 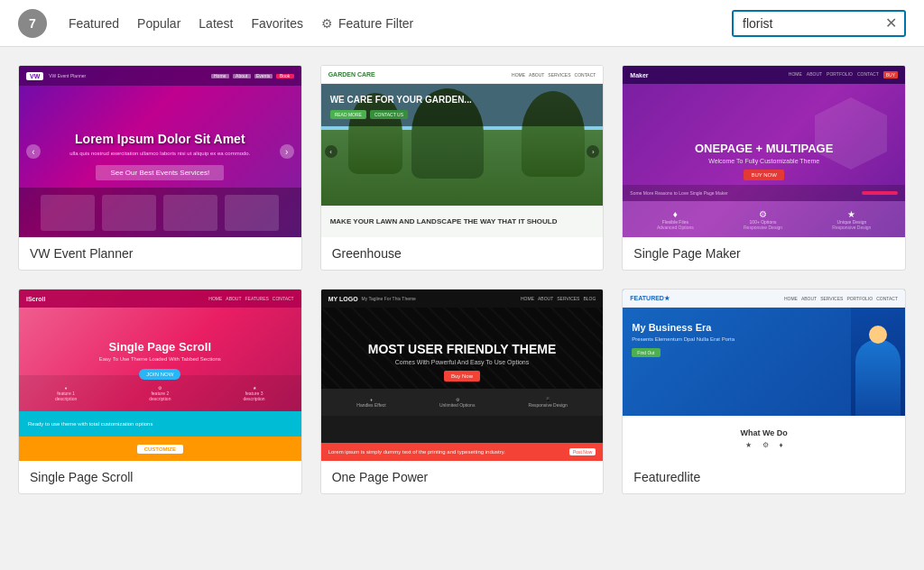 What do you see at coordinates (94, 23) in the screenshot?
I see `nav-featured: Featured` at bounding box center [94, 23].